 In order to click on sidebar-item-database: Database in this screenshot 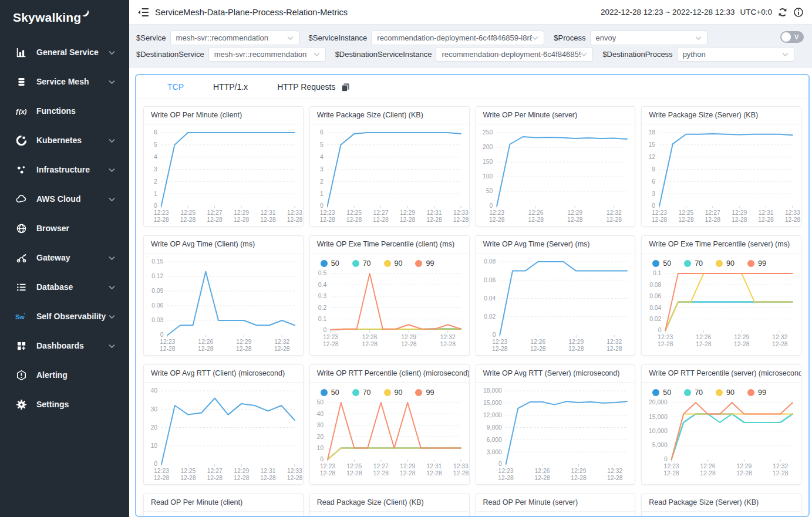, I will do `click(65, 287)`.